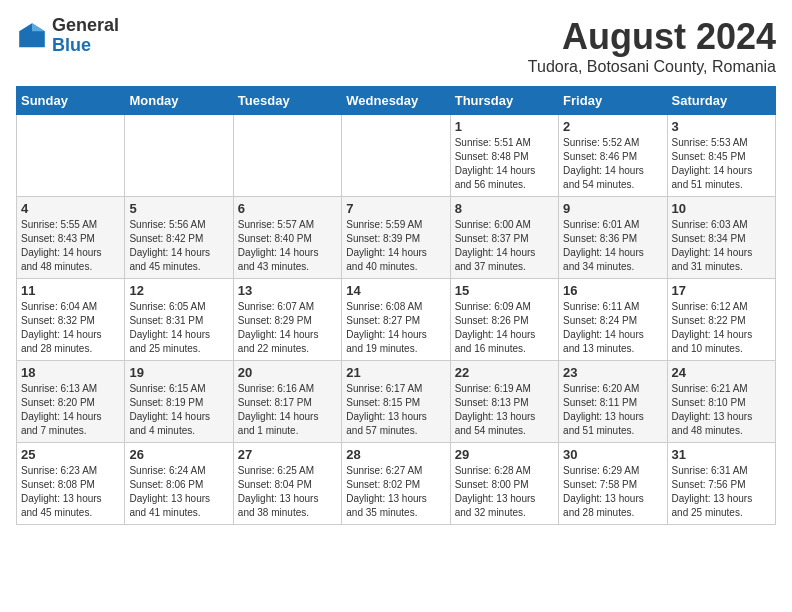 This screenshot has width=792, height=612. I want to click on calendar-cell: 17Sunrise: 6:12 AM Sunset: 8:22 PM Dayli…, so click(721, 320).